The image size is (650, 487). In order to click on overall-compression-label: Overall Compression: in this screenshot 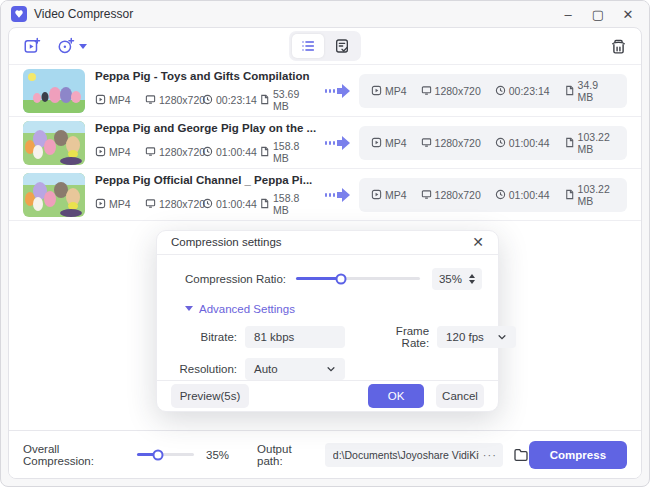, I will do `click(75, 455)`.